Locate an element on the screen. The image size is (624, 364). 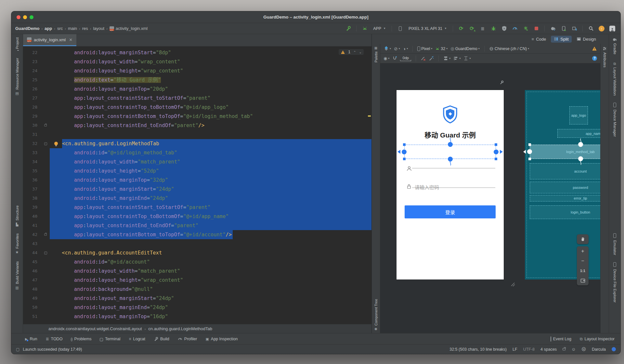
code-line: 33 android:id="@+id/login_method_tab" is located at coordinates (197, 153).